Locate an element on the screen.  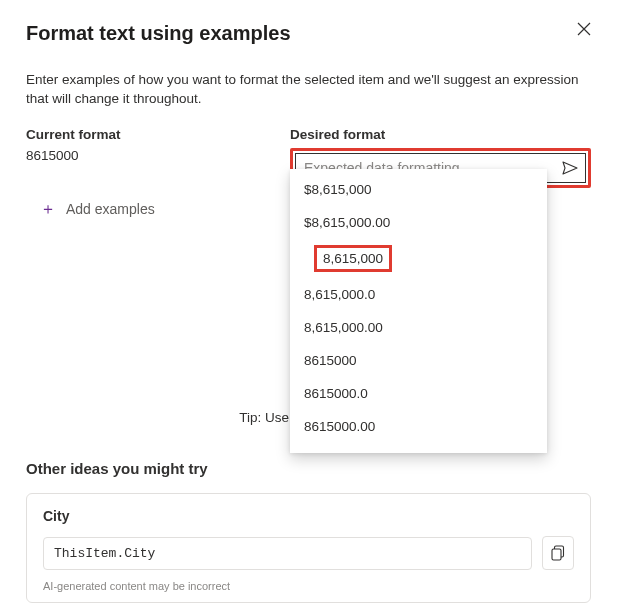
suggestion-item: $8,615,000 is located at coordinates (418, 190).